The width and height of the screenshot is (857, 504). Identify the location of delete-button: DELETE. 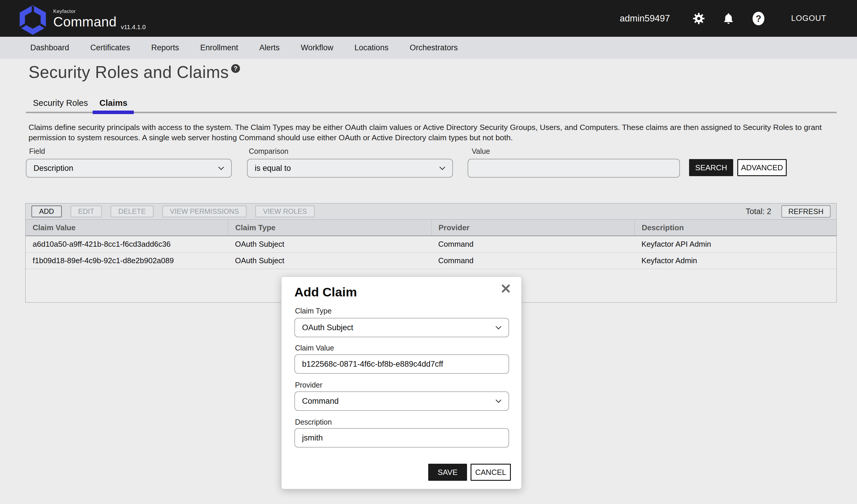
(132, 212).